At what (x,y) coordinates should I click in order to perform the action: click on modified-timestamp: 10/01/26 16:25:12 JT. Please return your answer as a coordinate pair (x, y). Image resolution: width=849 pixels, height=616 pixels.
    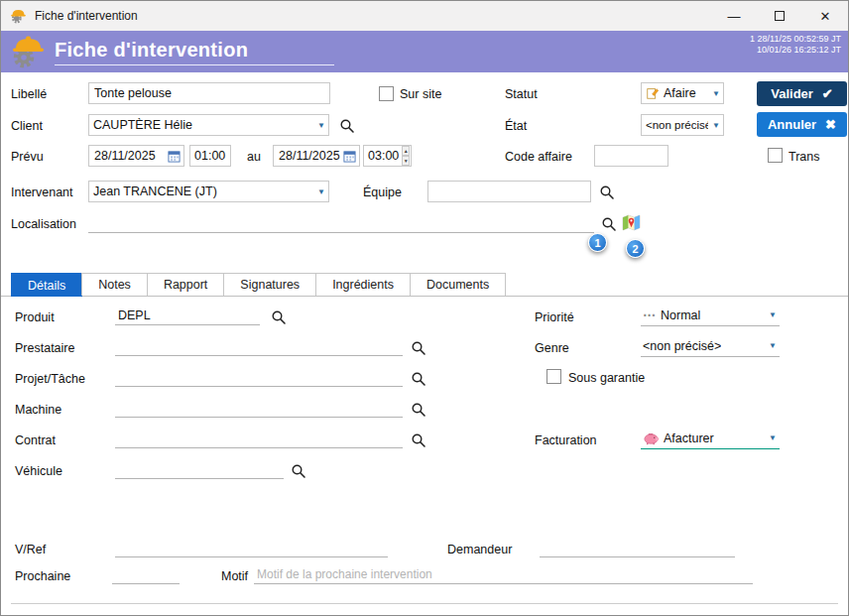
    Looking at the image, I should click on (795, 50).